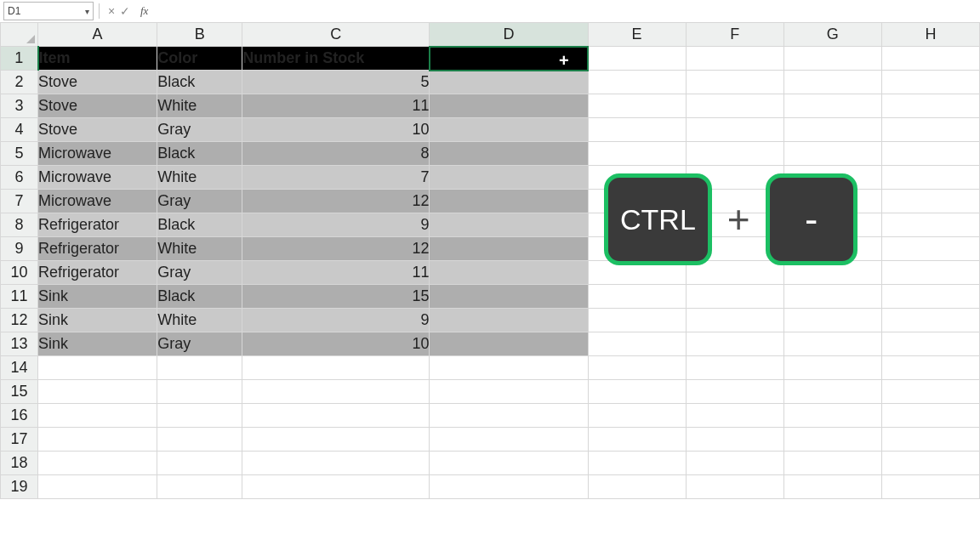 The height and width of the screenshot is (551, 980). Describe the element at coordinates (98, 178) in the screenshot. I see `cell-A6: Microwave` at that location.